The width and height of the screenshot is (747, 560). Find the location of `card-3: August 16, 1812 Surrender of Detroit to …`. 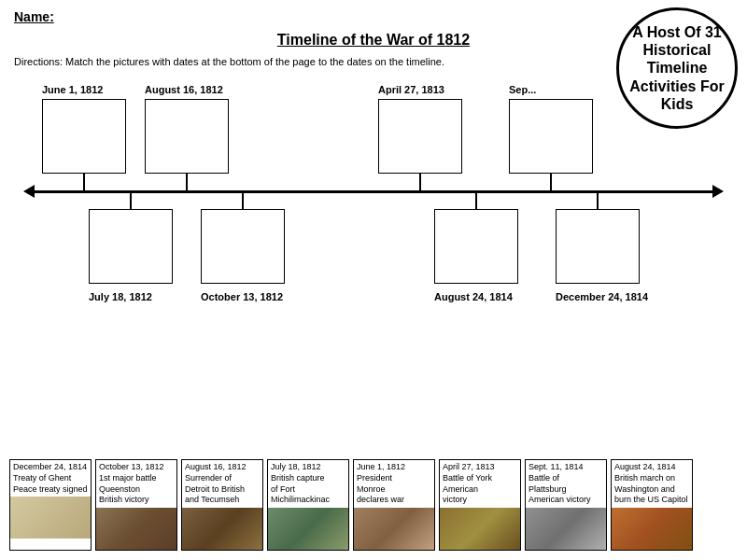

card-3: August 16, 1812 Surrender of Detroit to … is located at coordinates (222, 505).